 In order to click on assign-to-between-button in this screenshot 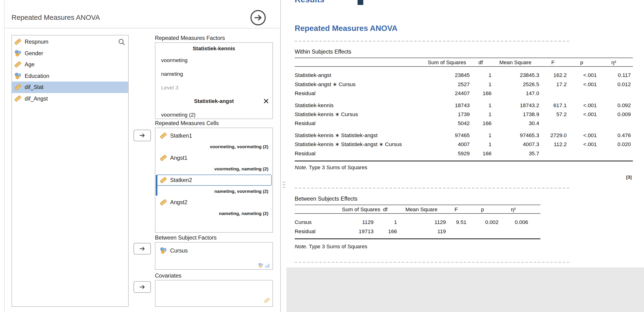, I will do `click(142, 249)`.